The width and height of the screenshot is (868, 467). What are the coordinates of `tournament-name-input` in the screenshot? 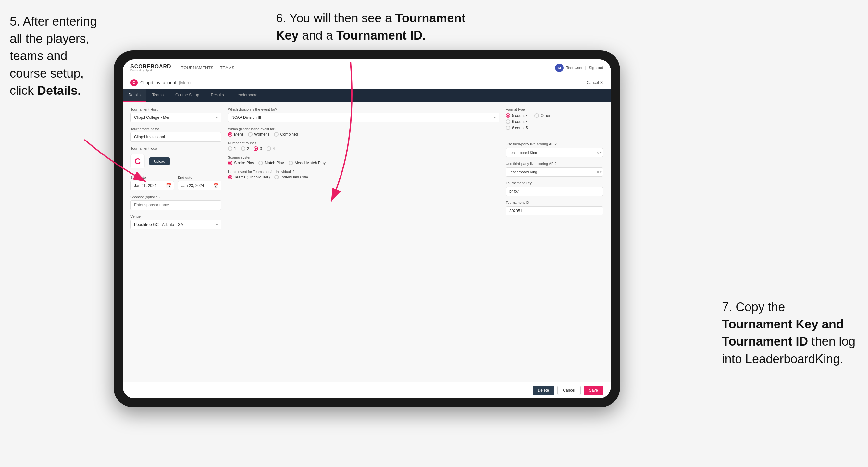 It's located at (176, 137).